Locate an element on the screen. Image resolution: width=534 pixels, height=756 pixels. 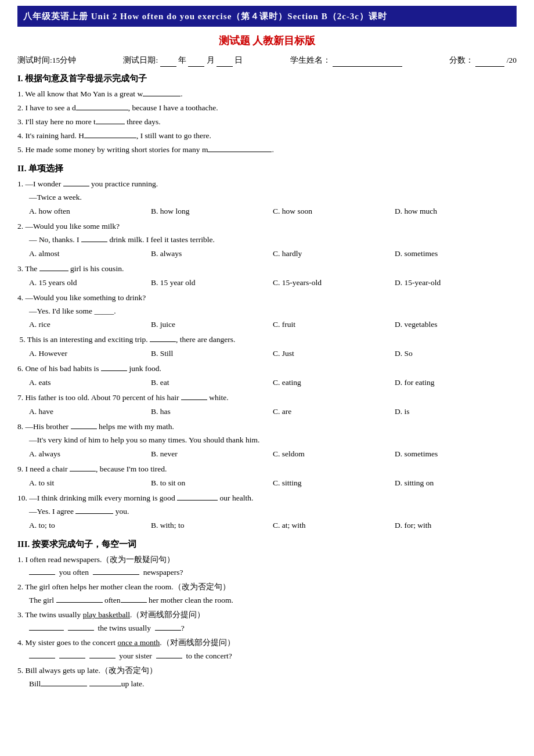
title-text: 八年级英语上册 Unit 2 How often do you exercise… is located at coordinates (205, 16).